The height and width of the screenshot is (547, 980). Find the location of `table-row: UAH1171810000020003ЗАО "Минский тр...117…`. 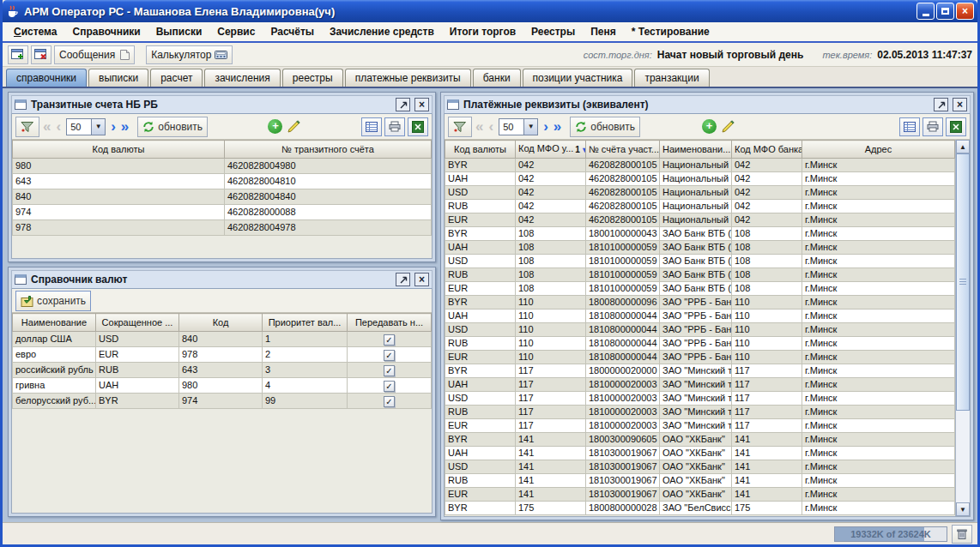

table-row: UAH1171810000020003ЗАО "Минский тр...117… is located at coordinates (700, 385).